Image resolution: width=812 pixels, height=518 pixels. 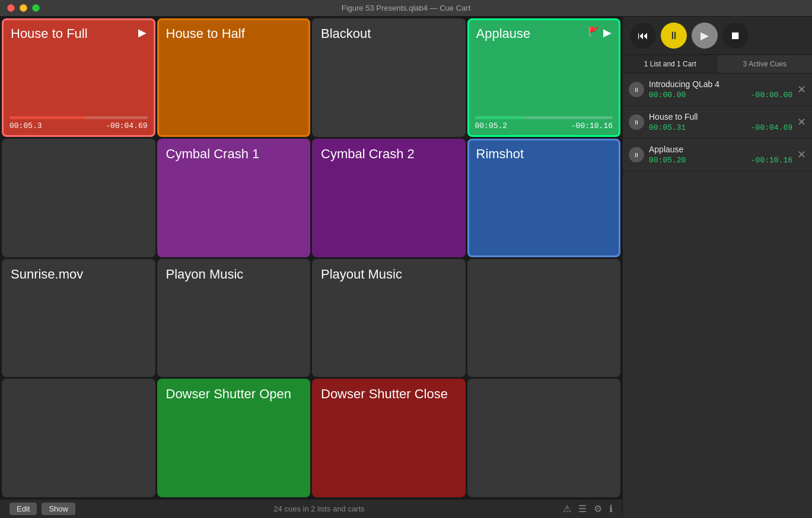 I want to click on active-cue-item-house-to-full-cue: ⏸ House to Full 00:05.31 -00:04.69 ✕, so click(x=718, y=122).